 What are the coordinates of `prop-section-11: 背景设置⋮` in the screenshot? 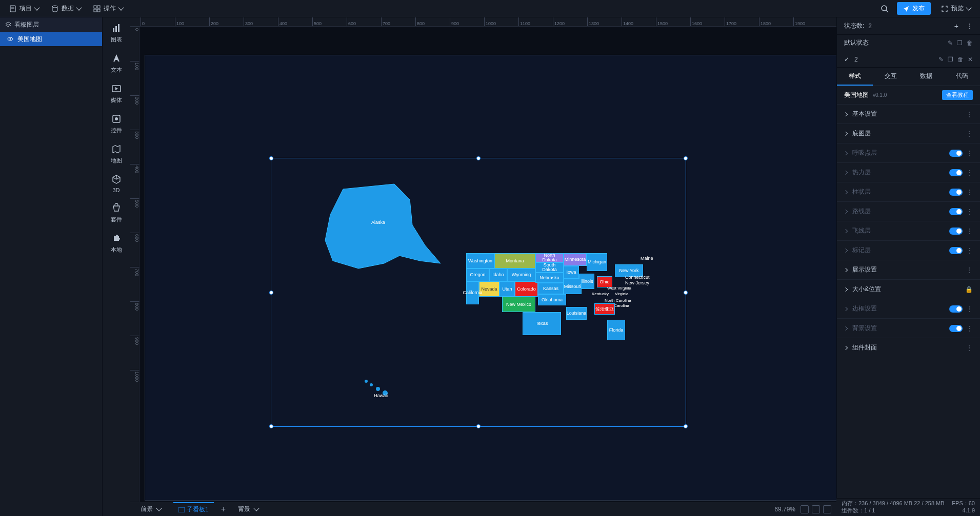 It's located at (909, 328).